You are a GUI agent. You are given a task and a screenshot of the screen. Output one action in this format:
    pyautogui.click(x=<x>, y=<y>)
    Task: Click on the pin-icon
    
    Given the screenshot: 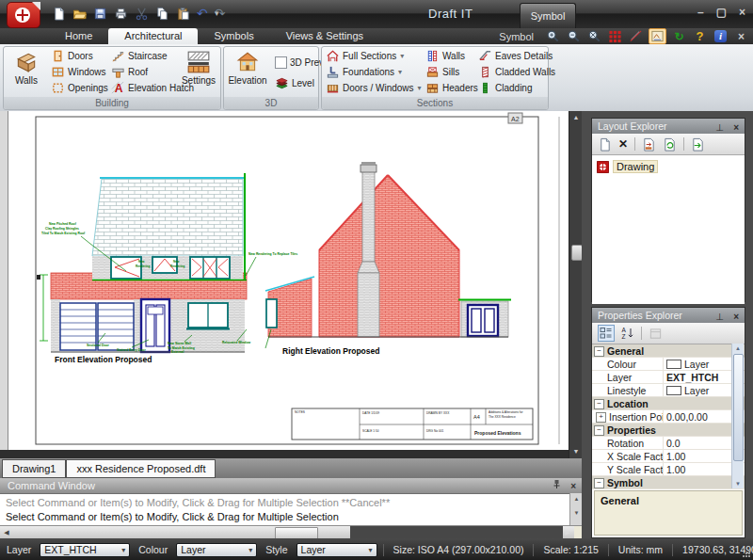 What is the action you would take?
    pyautogui.click(x=557, y=484)
    